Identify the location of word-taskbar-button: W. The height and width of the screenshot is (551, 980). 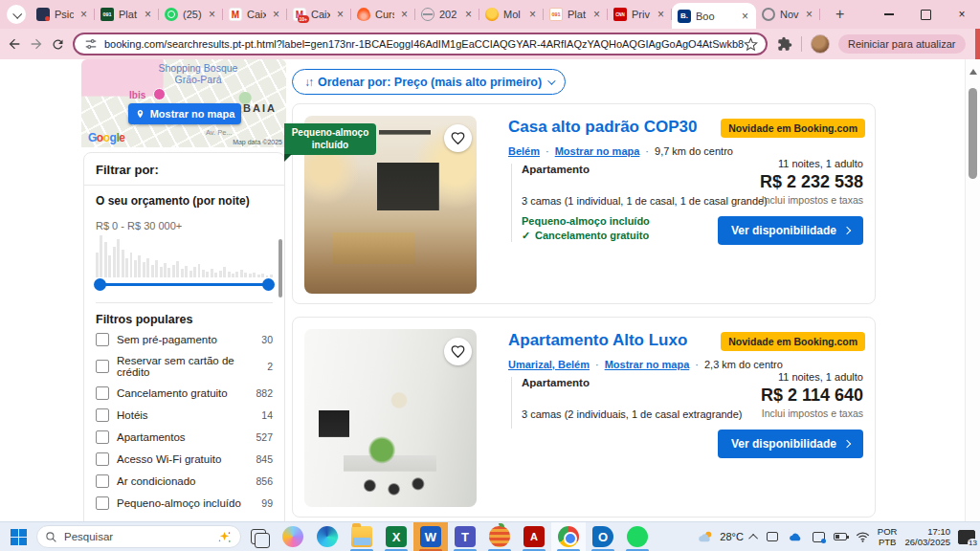
(431, 537).